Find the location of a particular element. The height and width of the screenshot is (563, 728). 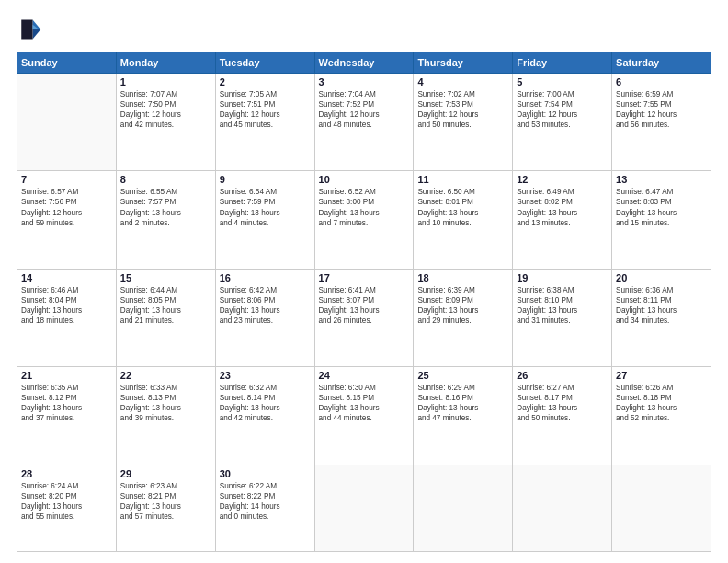

day-number: 13 is located at coordinates (662, 179).